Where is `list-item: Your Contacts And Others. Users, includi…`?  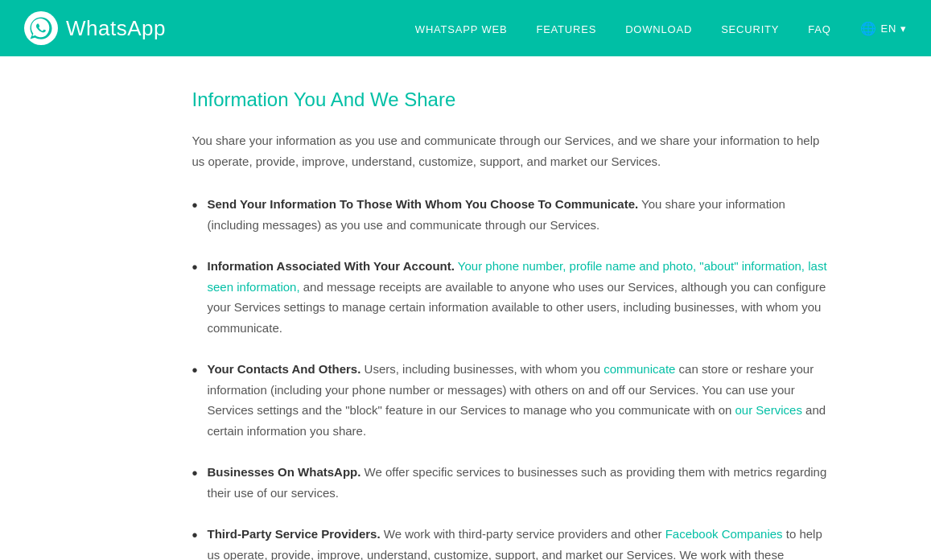
list-item: Your Contacts And Others. Users, includi… is located at coordinates (510, 400).